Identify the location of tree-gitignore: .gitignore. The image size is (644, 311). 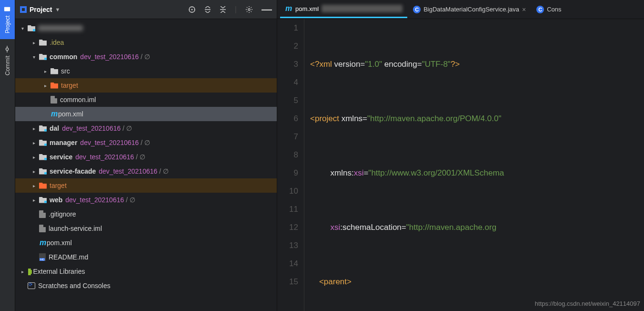
(146, 214).